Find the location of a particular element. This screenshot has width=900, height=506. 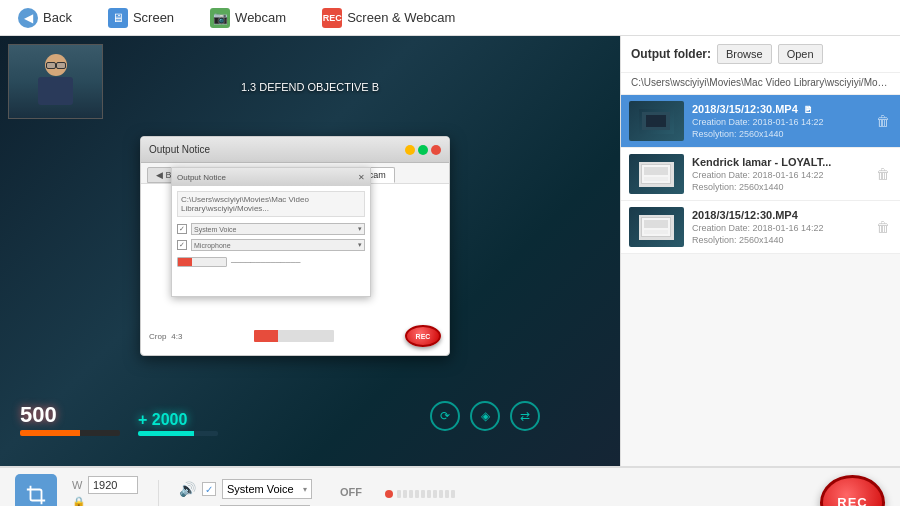

system-voice-label: System Voice is located at coordinates (260, 489).